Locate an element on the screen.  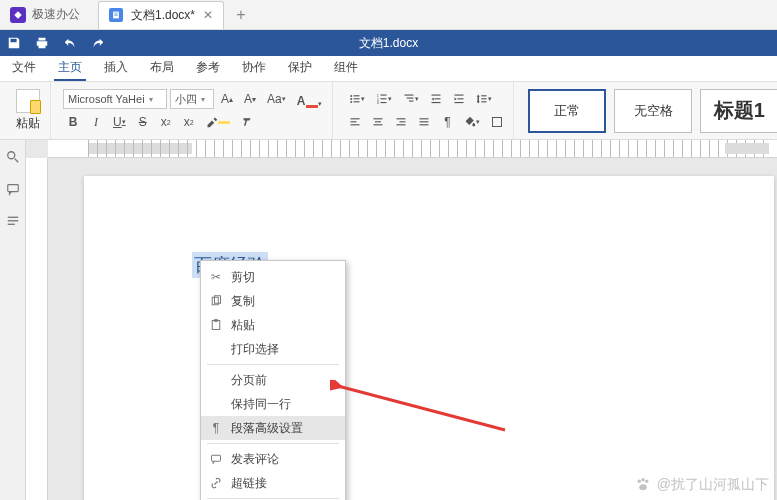
ribbon-font-group: Microsoft YaHei▾ 小四▾ A▴ A▾ Aa▾ A▾ B I U▾… is located at coordinates (195, 110).